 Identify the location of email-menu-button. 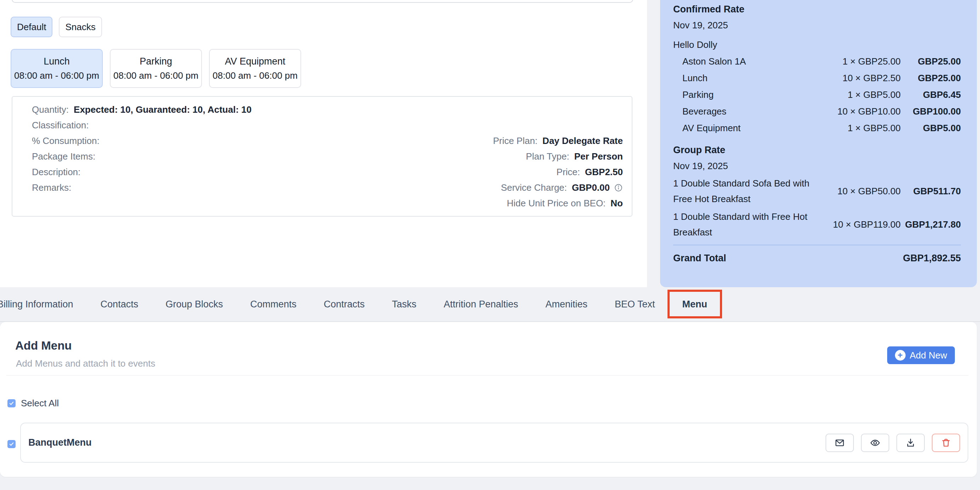
(840, 443).